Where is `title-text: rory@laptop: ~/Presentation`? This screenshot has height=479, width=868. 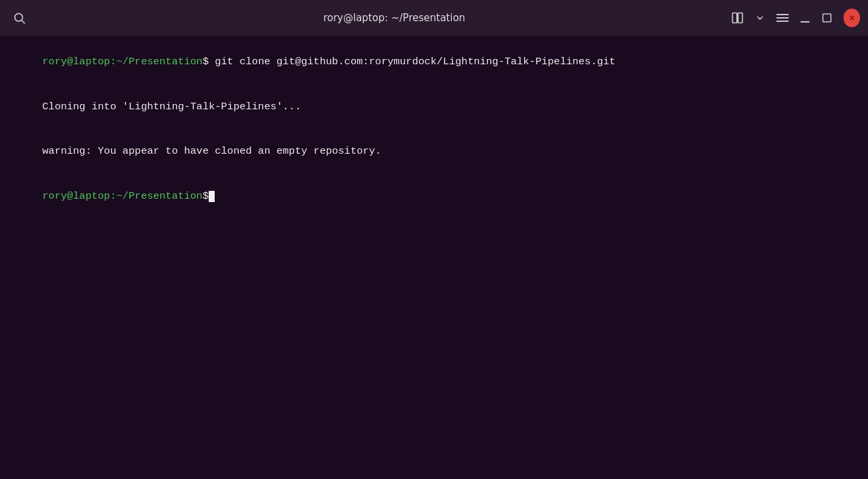
title-text: rory@laptop: ~/Presentation is located at coordinates (394, 18).